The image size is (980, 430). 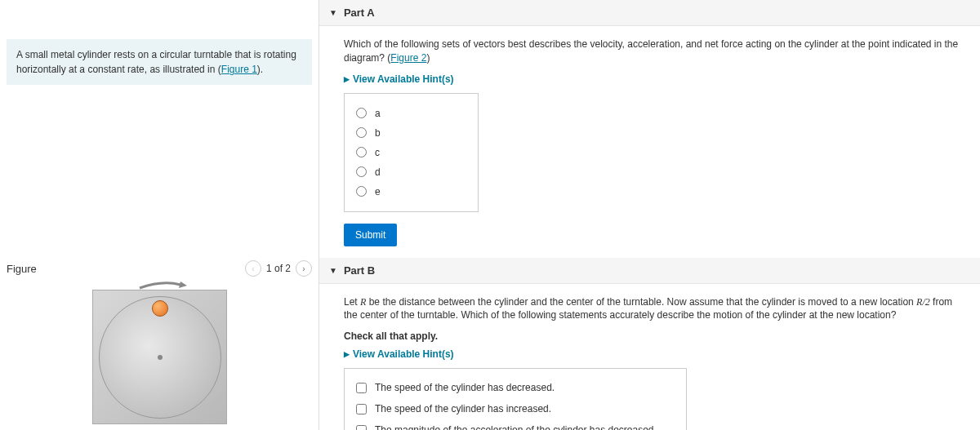 What do you see at coordinates (465, 388) in the screenshot?
I see `check-label-1: The speed of the cylinder has decreased.` at bounding box center [465, 388].